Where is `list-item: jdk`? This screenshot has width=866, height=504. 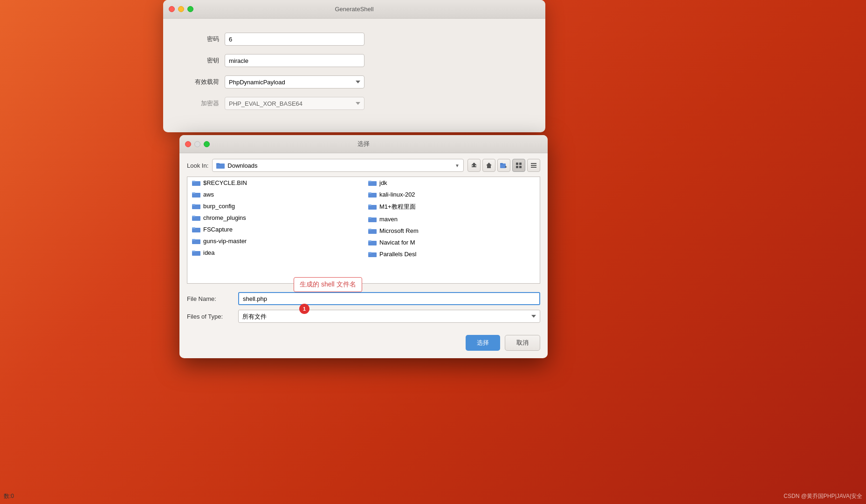 list-item: jdk is located at coordinates (452, 183).